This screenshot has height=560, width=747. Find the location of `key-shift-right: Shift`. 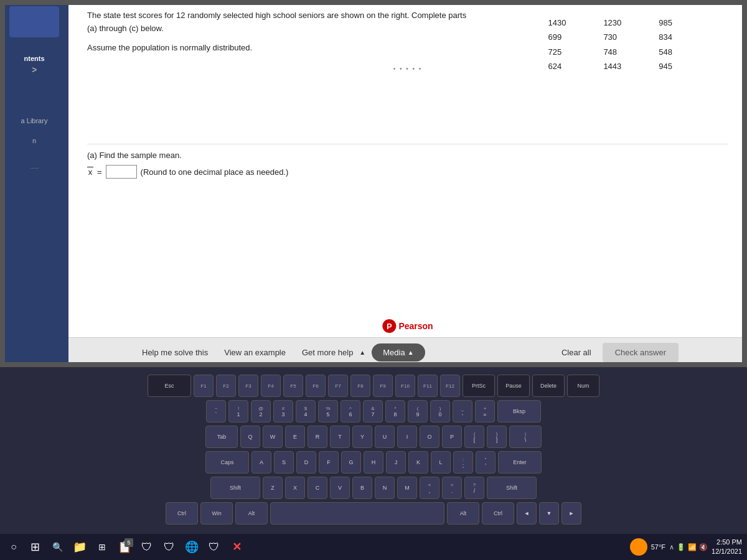

key-shift-right: Shift is located at coordinates (512, 488).